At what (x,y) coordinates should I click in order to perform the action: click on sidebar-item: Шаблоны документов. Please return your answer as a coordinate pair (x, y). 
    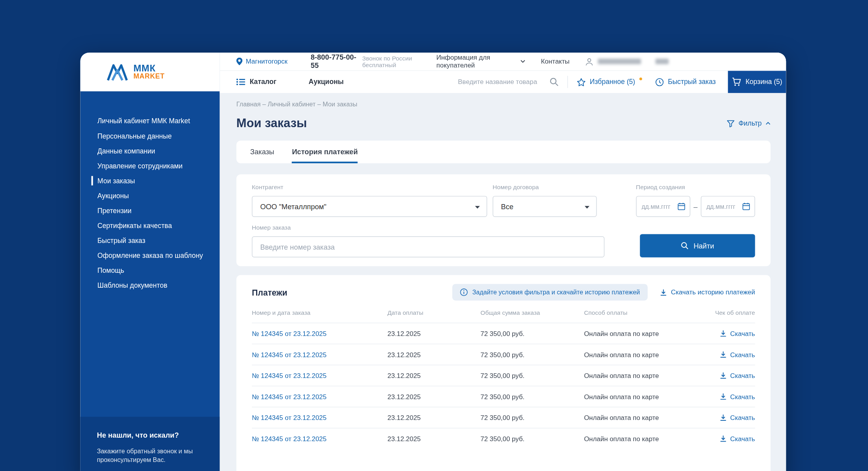
    Looking at the image, I should click on (150, 285).